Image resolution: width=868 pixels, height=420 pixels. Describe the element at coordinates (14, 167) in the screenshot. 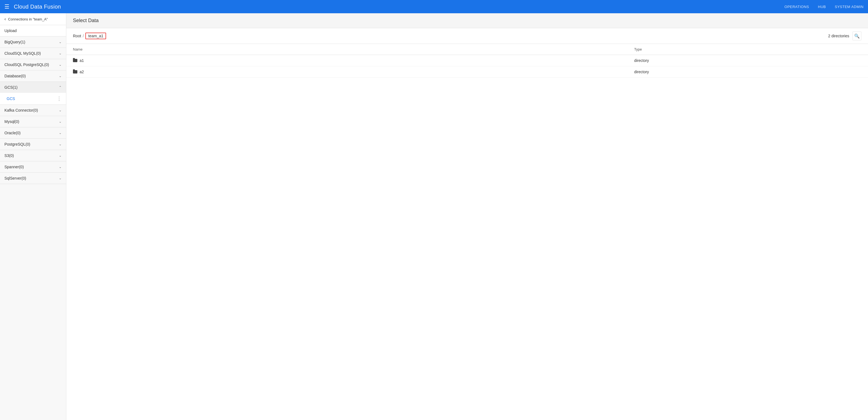

I see `sidebar-section-label-spanner: Spanner(0)` at that location.